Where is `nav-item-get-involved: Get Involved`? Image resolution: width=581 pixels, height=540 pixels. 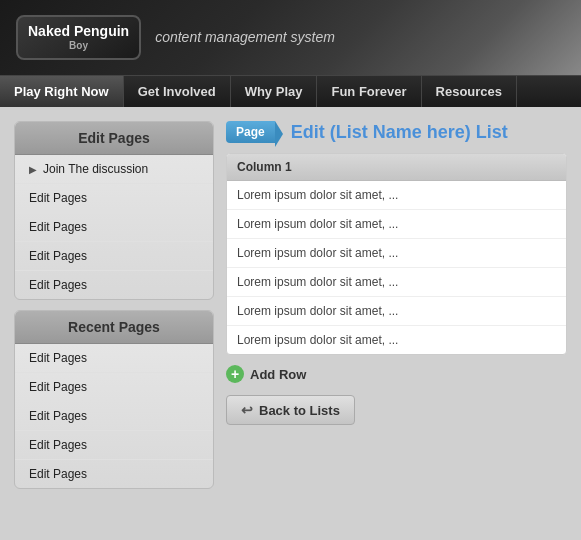 nav-item-get-involved: Get Involved is located at coordinates (178, 92).